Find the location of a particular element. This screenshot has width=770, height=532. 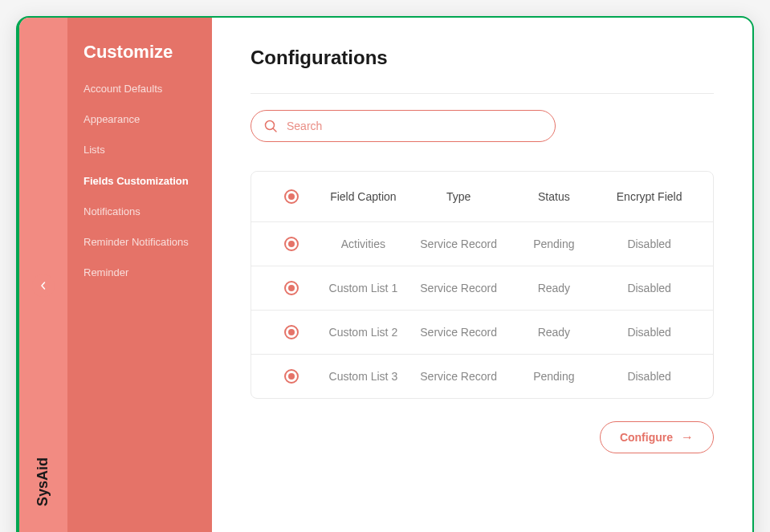

table-row: Custom List 3 Service Record Pending Dis… is located at coordinates (482, 376).